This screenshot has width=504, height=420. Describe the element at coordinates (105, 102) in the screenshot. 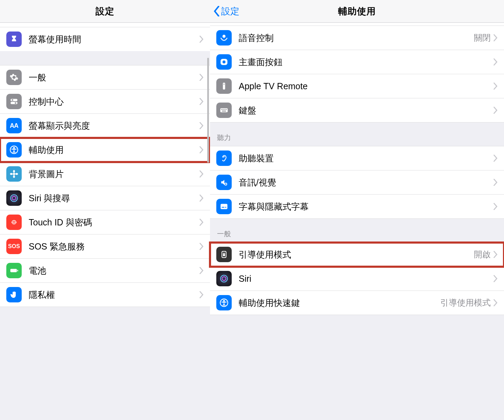

I see `row-control-center: 控制中心` at that location.